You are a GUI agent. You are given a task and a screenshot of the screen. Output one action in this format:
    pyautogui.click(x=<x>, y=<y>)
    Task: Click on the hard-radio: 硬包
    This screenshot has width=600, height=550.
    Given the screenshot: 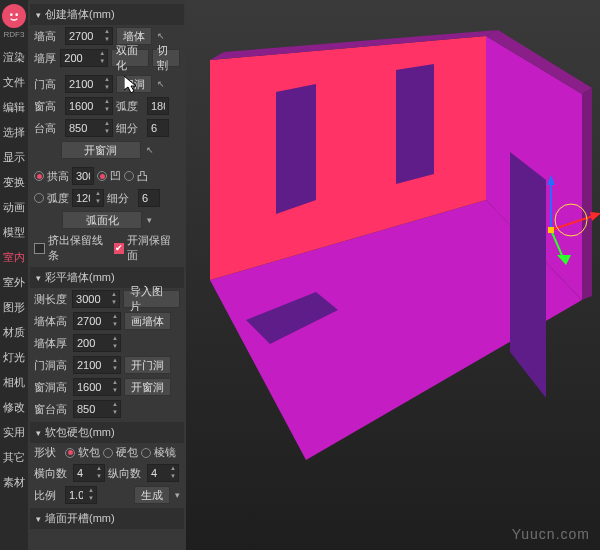 What is the action you would take?
    pyautogui.click(x=120, y=452)
    